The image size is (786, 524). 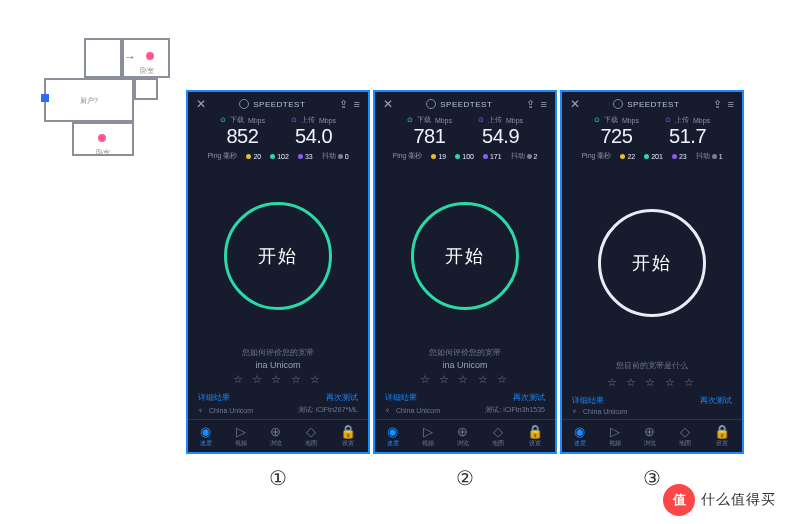 What do you see at coordinates (465, 352) in the screenshot?
I see `rating-question: 您如何评价您的宽带` at bounding box center [465, 352].